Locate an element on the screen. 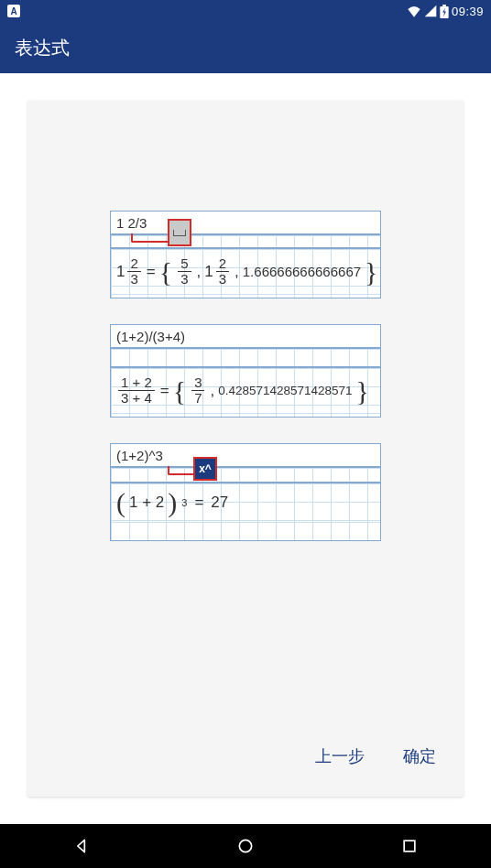  dialog-buttons: 上一步 确定 is located at coordinates (246, 760).